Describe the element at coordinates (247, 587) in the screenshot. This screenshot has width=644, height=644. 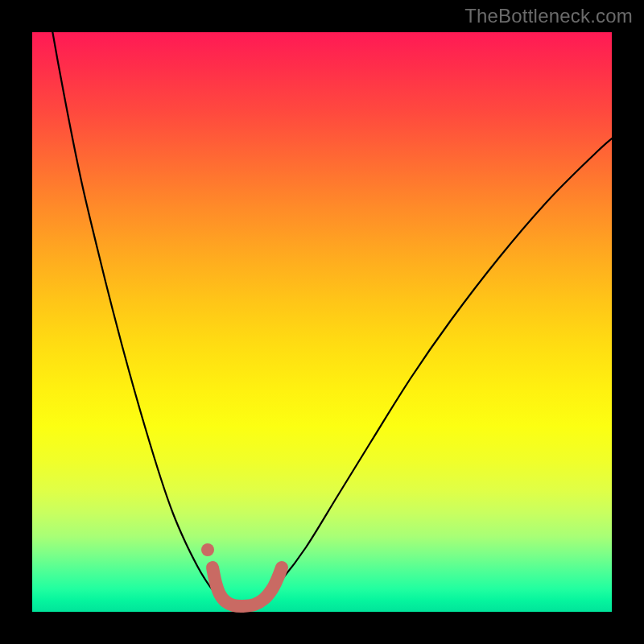
I see `confidence-band` at that location.